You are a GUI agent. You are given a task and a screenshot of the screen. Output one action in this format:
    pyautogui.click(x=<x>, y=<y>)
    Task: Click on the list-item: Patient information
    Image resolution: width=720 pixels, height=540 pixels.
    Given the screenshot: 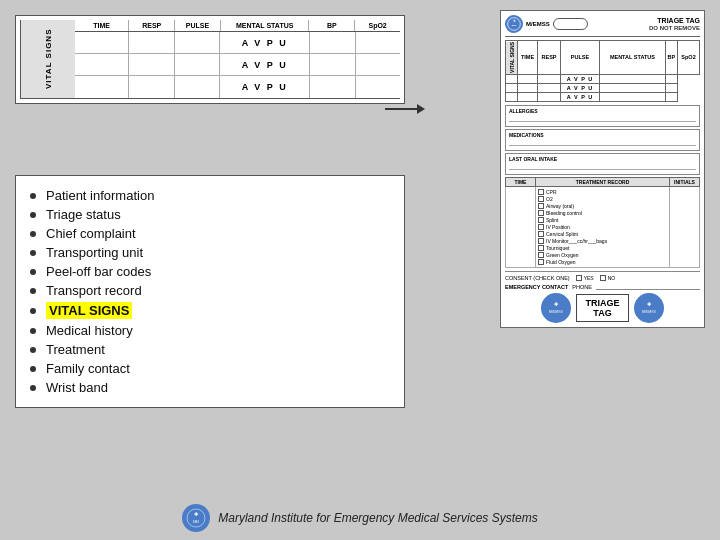 What is the action you would take?
    pyautogui.click(x=210, y=196)
    